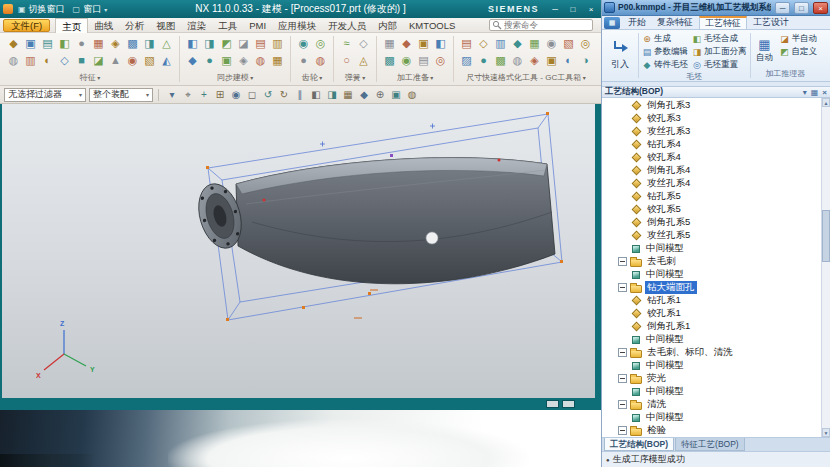 The height and width of the screenshot is (467, 830). What do you see at coordinates (226, 44) in the screenshot?
I see `ribbon-tool-icon: ◩` at bounding box center [226, 44].